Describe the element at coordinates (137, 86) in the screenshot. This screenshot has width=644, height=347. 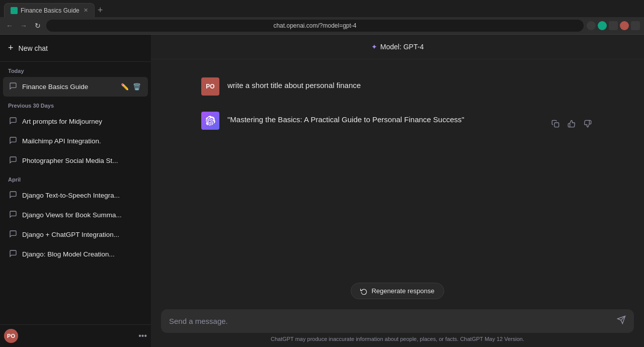
I see `delete-chat-button: 🗑️` at that location.